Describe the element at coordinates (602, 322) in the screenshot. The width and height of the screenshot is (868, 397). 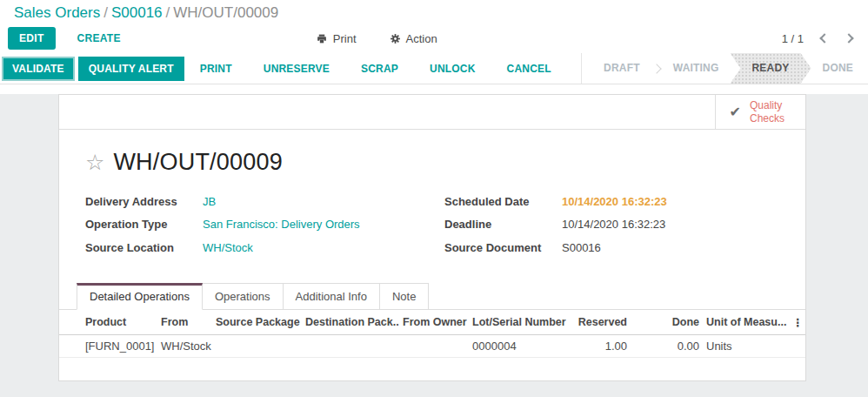
I see `column-header-reserved: Reserved` at that location.